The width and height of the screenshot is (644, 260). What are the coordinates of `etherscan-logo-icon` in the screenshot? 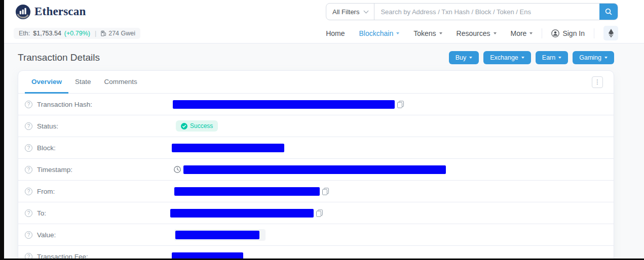 It's located at (23, 12).